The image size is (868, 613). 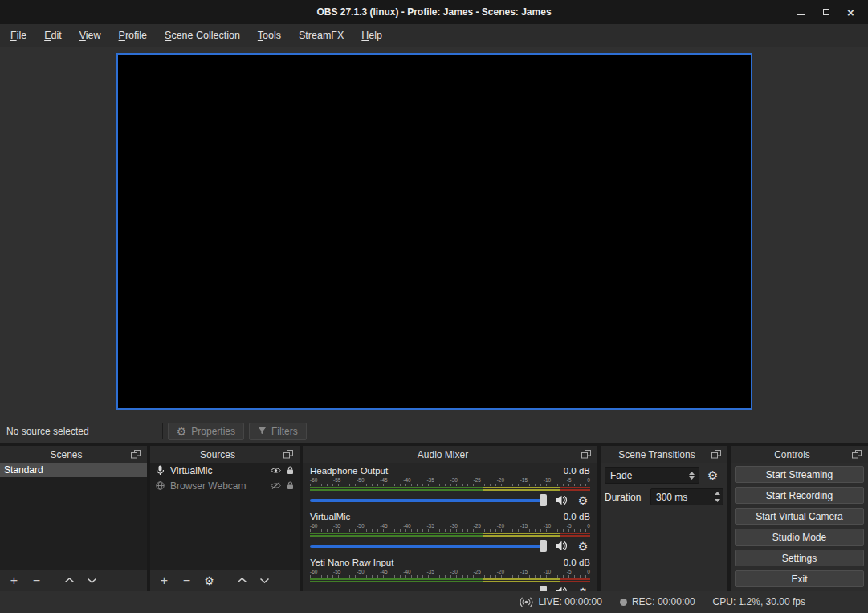 What do you see at coordinates (242, 580) in the screenshot?
I see `chevron-up-icon` at bounding box center [242, 580].